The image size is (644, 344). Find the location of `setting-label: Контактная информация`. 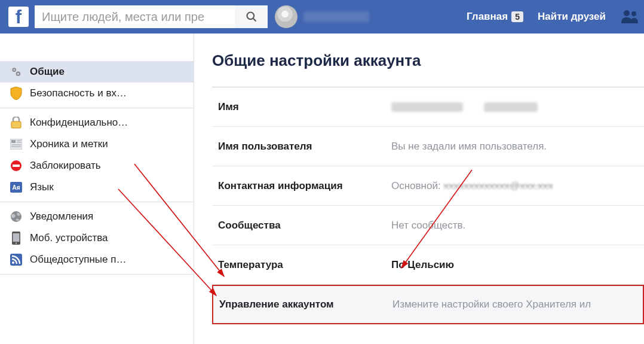

setting-label: Контактная информация is located at coordinates (305, 186).